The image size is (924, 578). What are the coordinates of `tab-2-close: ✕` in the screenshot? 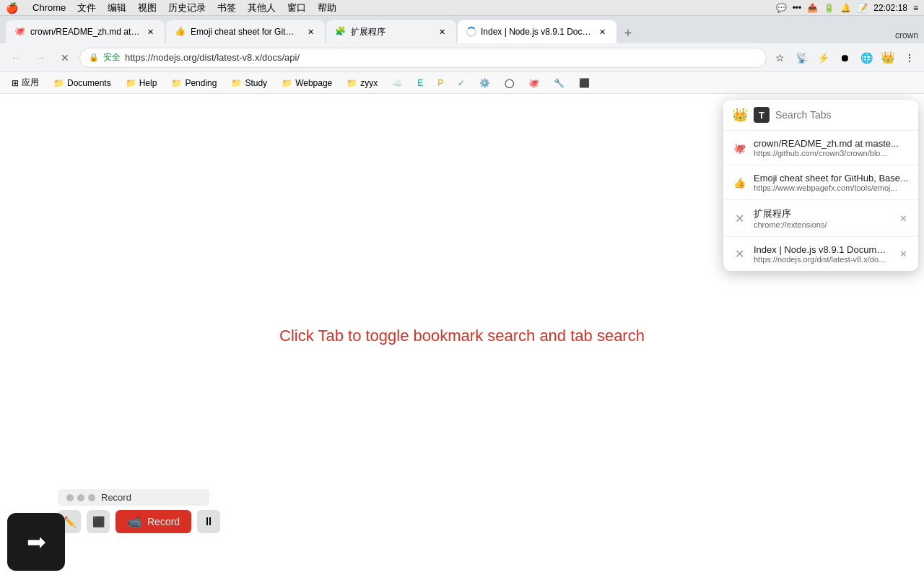 It's located at (310, 32).